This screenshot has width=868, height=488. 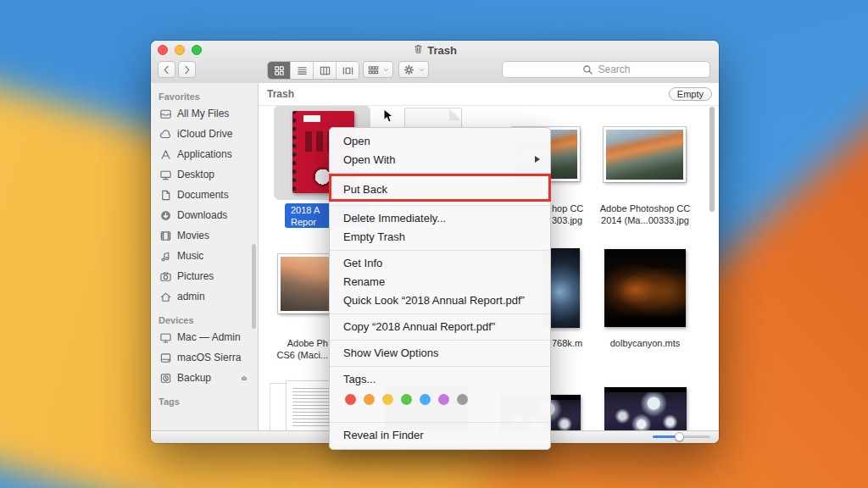 What do you see at coordinates (588, 69) in the screenshot?
I see `search-icon` at bounding box center [588, 69].